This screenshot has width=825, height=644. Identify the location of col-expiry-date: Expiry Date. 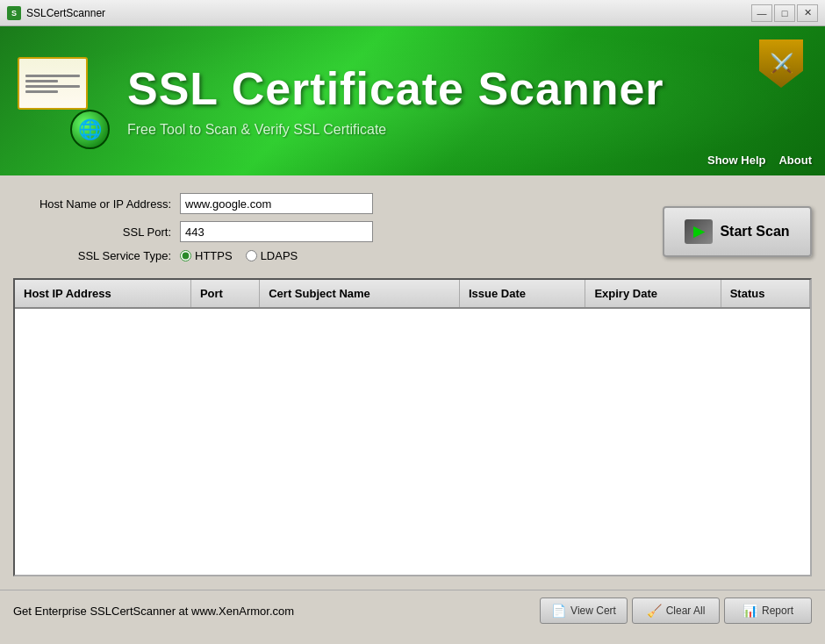
(653, 294).